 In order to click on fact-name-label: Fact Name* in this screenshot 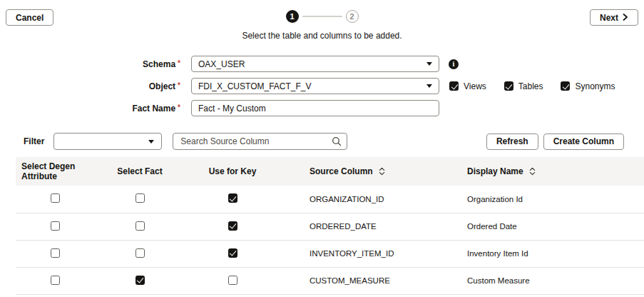, I will do `click(90, 109)`.